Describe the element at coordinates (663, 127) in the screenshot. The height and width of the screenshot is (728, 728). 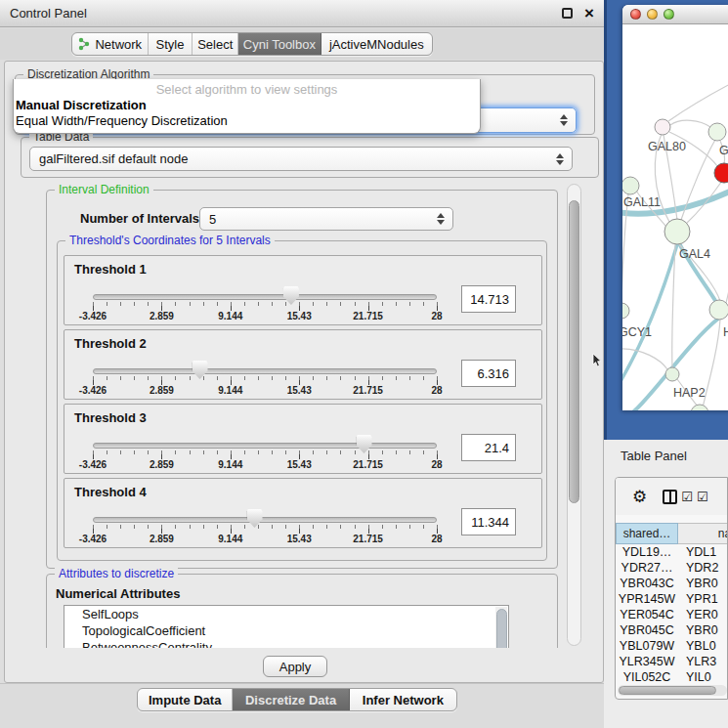
I see `node-gal80` at that location.